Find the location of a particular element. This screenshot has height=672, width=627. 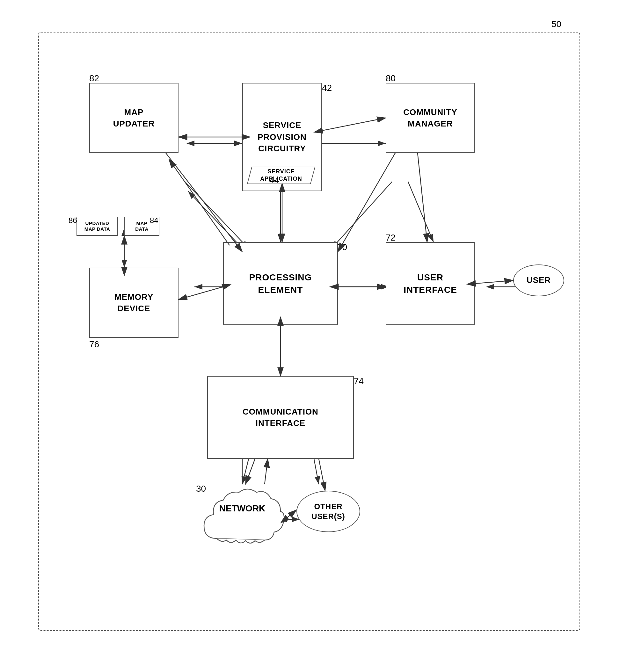

updated-map-data-label: UPDATEDMAP DATA is located at coordinates (97, 226).